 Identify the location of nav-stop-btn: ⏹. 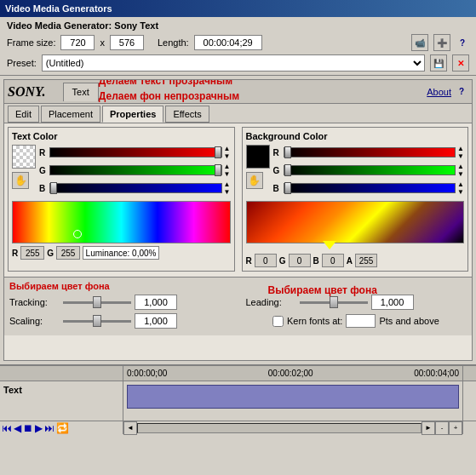
(28, 428).